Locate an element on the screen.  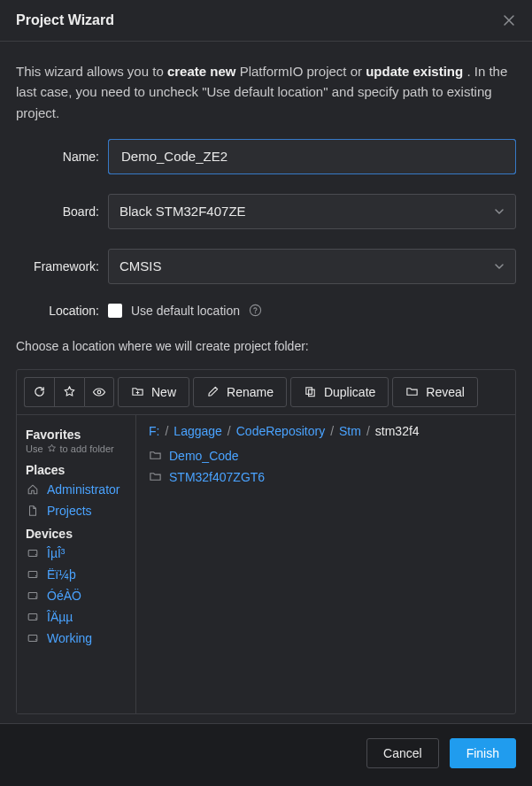
crumb-2: Stm is located at coordinates (351, 431).